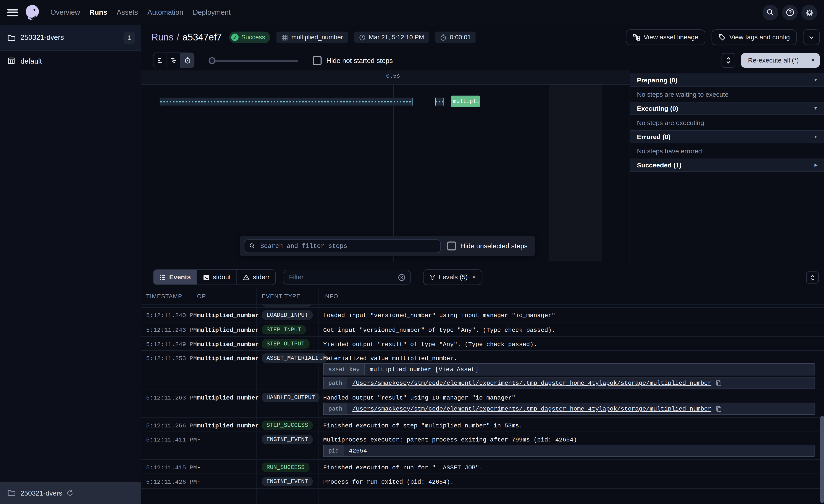 Image resolution: width=824 pixels, height=504 pixels. I want to click on col-header-op: OP, so click(201, 296).